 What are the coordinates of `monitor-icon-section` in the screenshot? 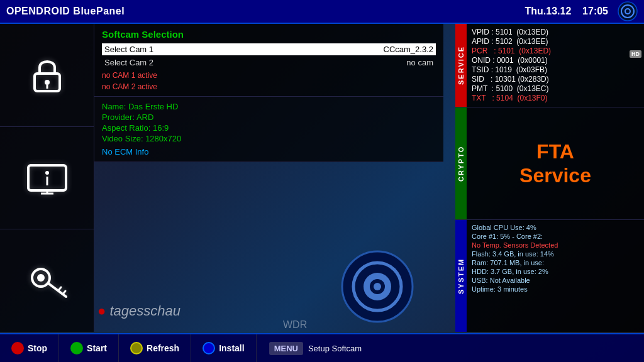 It's located at (47, 178).